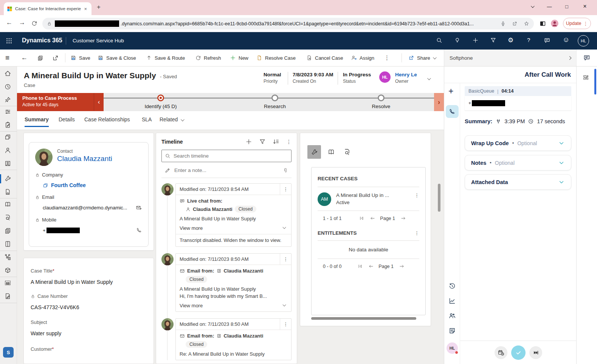 The height and width of the screenshot is (364, 597). I want to click on user-avatar: HL, so click(583, 41).